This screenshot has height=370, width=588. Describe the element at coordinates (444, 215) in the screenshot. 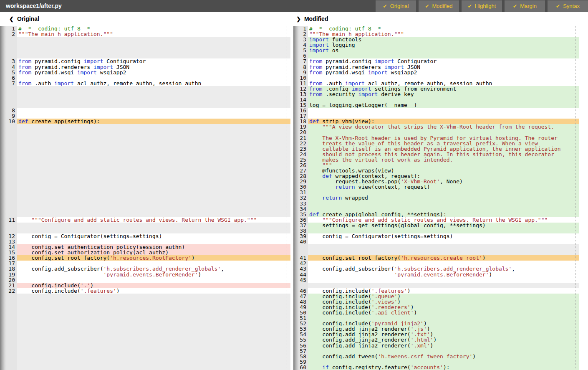

I see `code-line: def create_app(global_config, **settings…` at that location.